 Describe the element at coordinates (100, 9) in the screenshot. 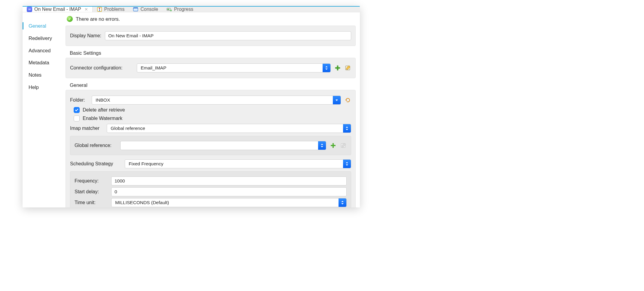

I see `problems-icon` at that location.